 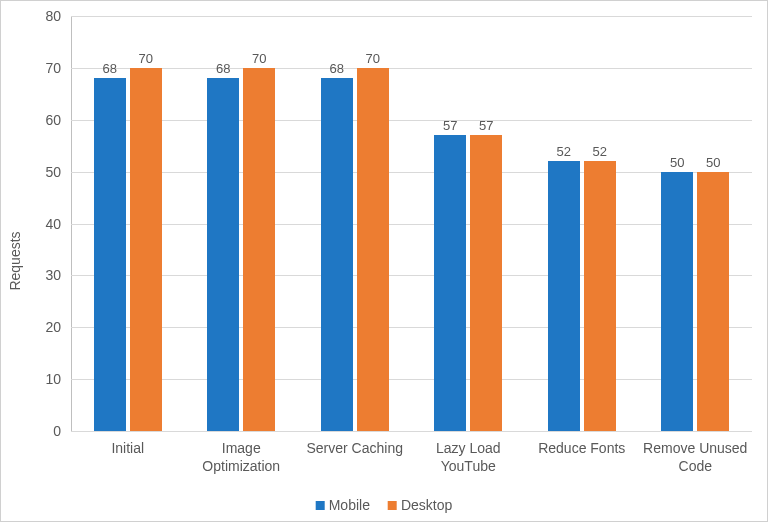 I want to click on legend-swatch-mobile, so click(x=320, y=506).